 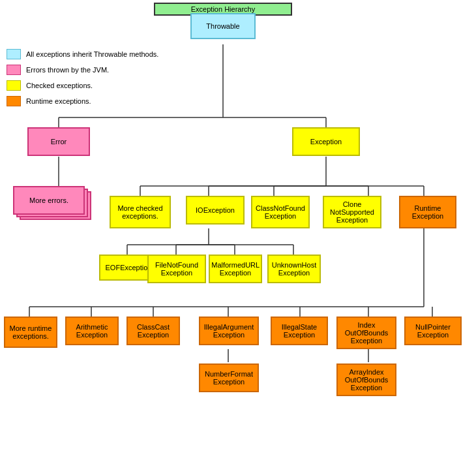 I want to click on node-null-pointer: NullPointer Exception, so click(x=433, y=331).